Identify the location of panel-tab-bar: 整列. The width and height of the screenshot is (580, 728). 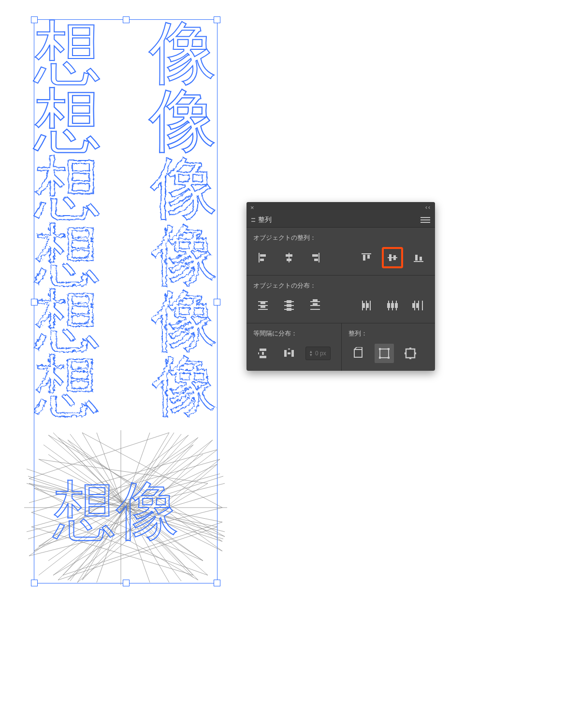
(341, 220).